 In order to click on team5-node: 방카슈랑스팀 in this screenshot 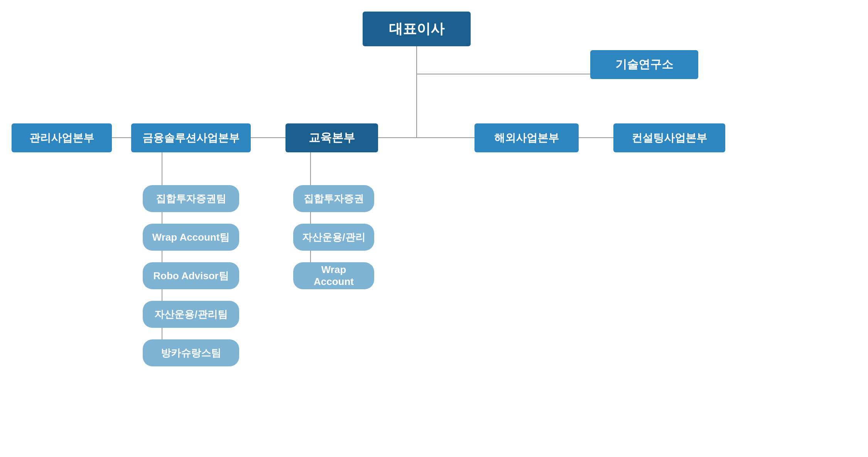, I will do `click(191, 353)`.